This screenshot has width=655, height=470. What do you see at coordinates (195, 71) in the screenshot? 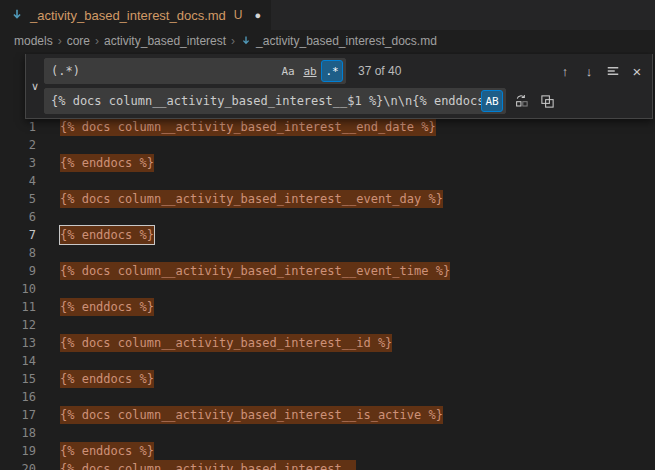
I see `find-input: (.*) Aa ab .*` at bounding box center [195, 71].